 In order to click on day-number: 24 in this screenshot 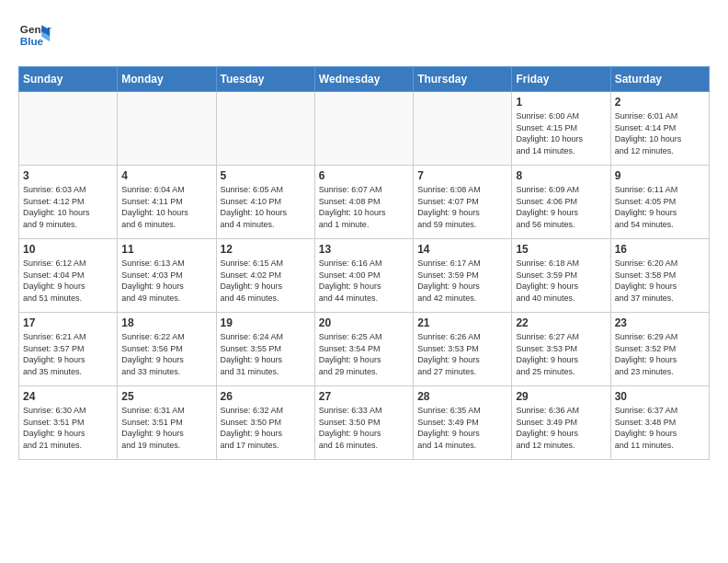, I will do `click(68, 396)`.